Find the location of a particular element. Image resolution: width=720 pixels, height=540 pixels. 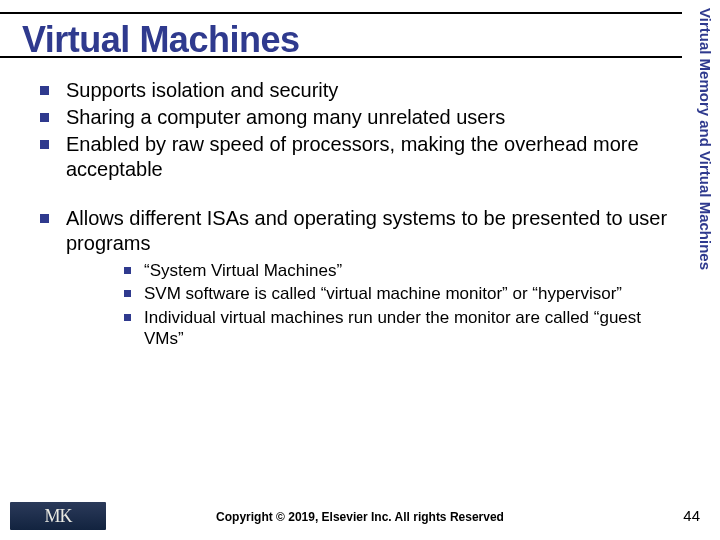

sub-bullet-item: SVM software is called “virtual machine … is located at coordinates (396, 294).